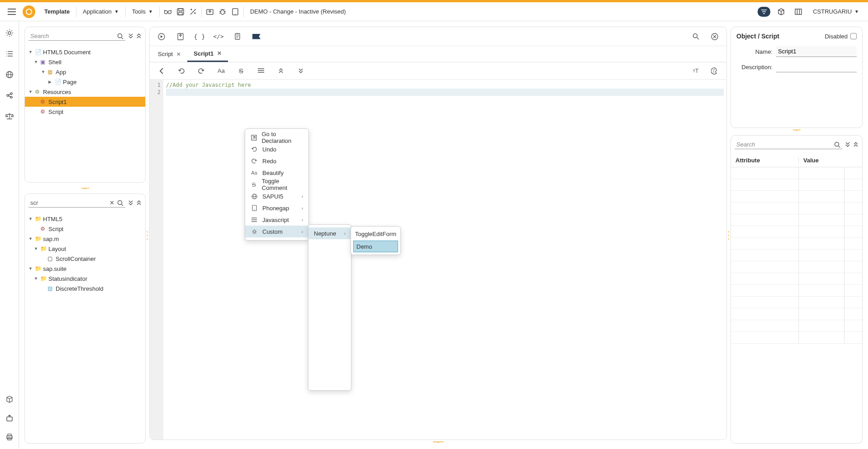  Describe the element at coordinates (256, 37) in the screenshot. I see `flag-icon` at that location.